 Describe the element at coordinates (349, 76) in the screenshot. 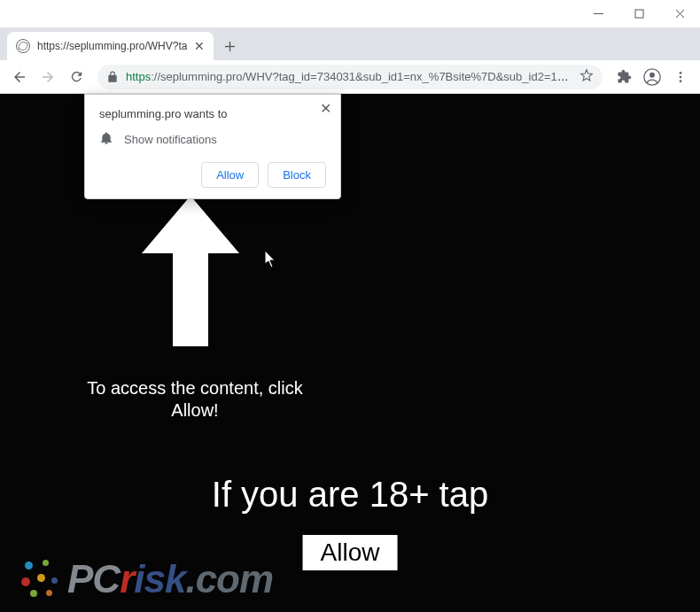

I see `url-text: https://seplumming.pro/WHV?tag_id=734031…` at that location.